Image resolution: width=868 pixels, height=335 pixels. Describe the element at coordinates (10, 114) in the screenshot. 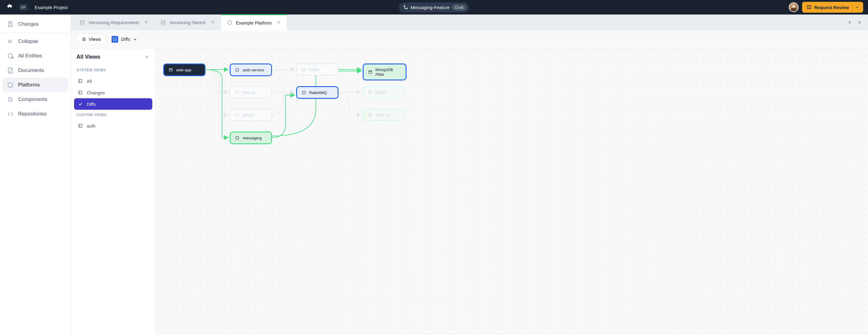

I see `repositories-icon` at that location.